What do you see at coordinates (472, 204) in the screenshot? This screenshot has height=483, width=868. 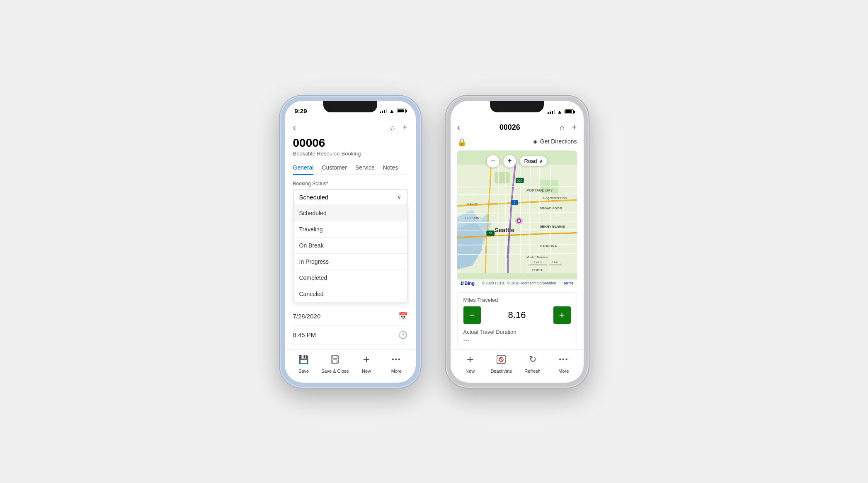 I see `svg-text: N ANNE` at bounding box center [472, 204].